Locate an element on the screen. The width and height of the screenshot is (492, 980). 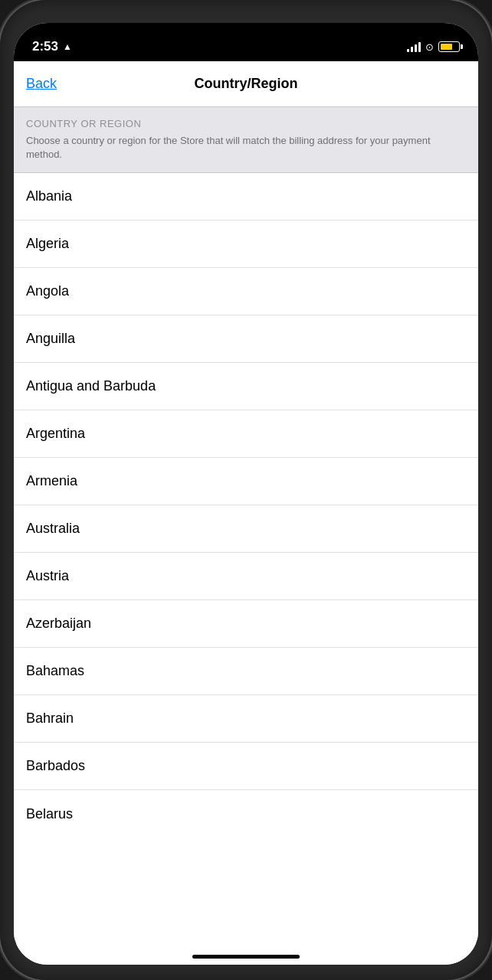
country-name-label: Austria is located at coordinates (48, 576).